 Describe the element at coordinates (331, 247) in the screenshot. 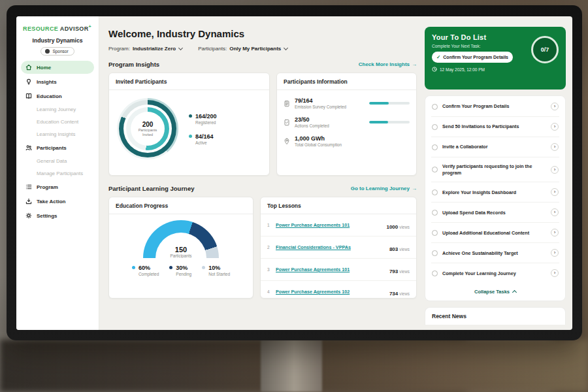

I see `lesson-link: Financial Considerations - VPPAs` at that location.